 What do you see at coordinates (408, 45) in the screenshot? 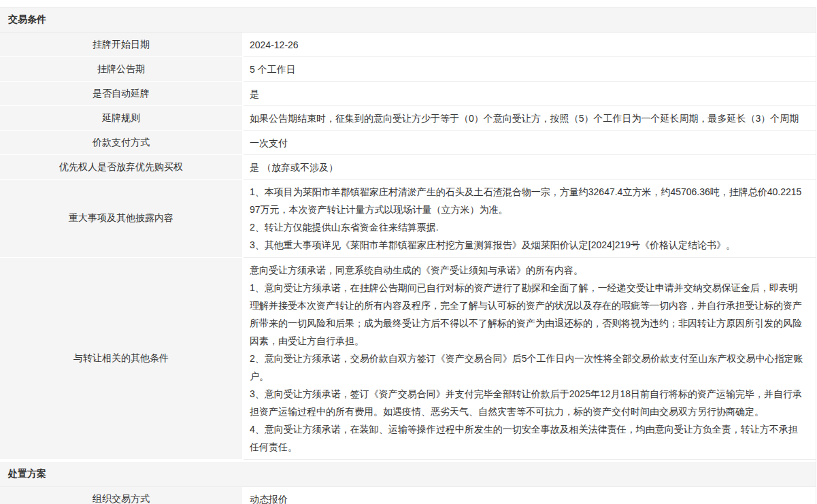
I see `table-row-listing-start-date: 挂牌开始日期 2024-12-26` at bounding box center [408, 45].